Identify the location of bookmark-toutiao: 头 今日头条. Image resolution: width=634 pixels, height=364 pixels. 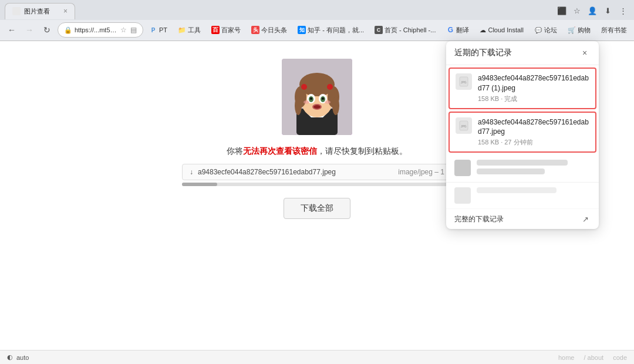
(269, 31).